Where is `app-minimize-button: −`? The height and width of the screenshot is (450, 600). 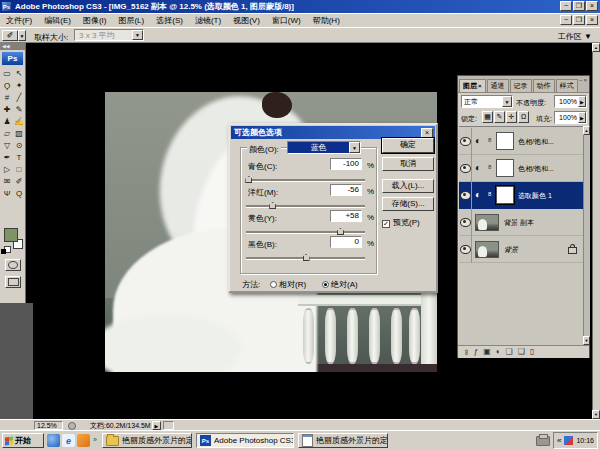
app-minimize-button: − is located at coordinates (566, 6).